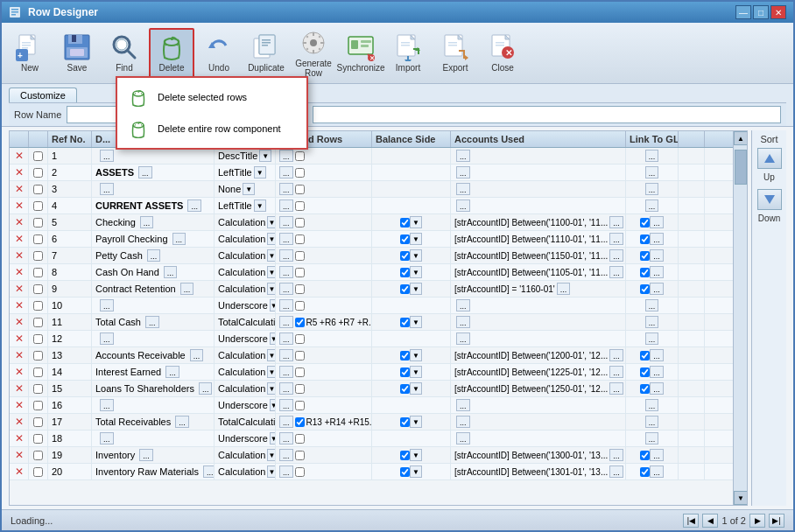 The height and width of the screenshot is (532, 795). What do you see at coordinates (43, 94) in the screenshot?
I see `customize-tab: Customize` at bounding box center [43, 94].